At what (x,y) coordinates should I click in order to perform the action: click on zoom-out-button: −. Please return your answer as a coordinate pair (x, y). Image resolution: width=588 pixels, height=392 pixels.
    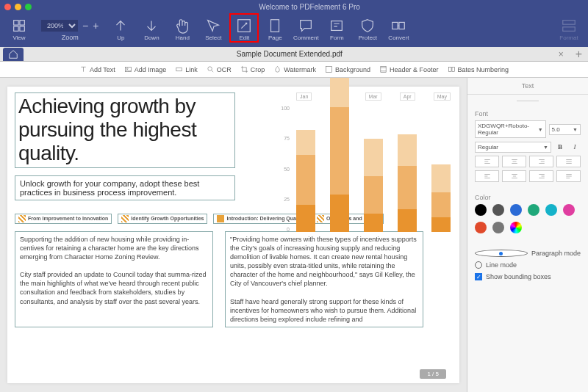
    Looking at the image, I should click on (85, 26).